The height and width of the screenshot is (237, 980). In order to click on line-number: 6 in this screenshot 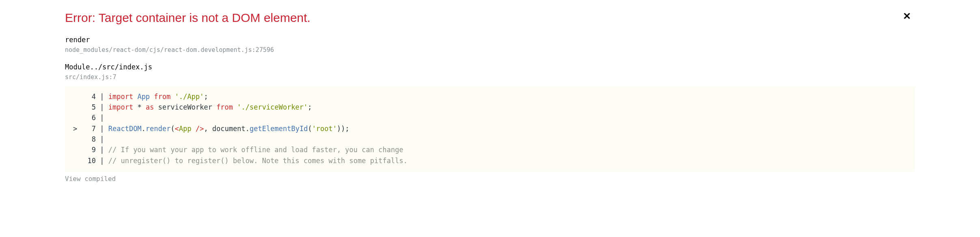, I will do `click(87, 118)`.